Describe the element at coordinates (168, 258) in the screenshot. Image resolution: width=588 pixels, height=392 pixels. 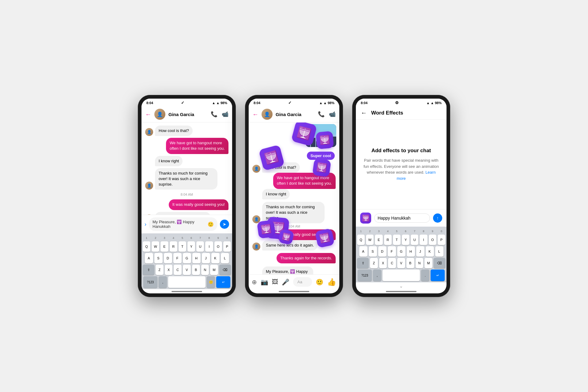
I see `kb-d: D` at that location.